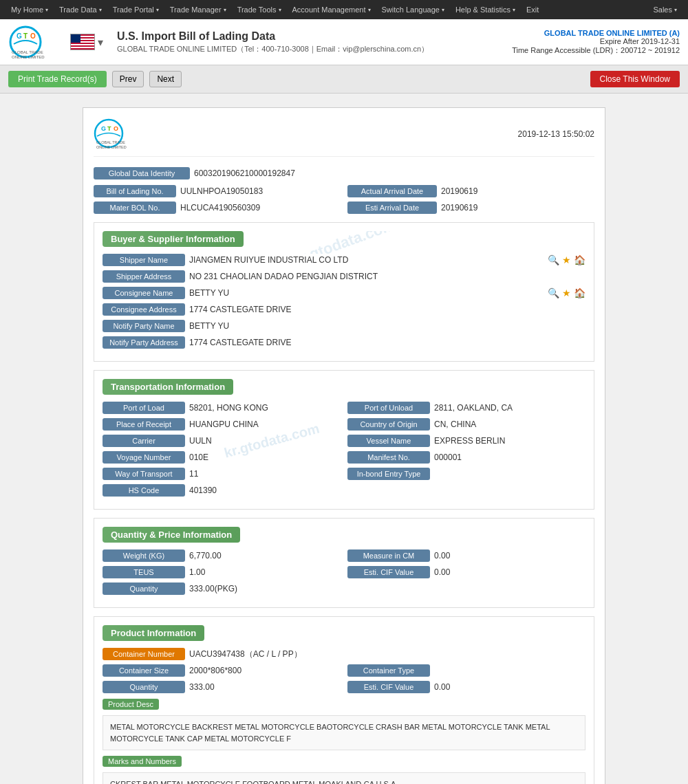 This screenshot has width=688, height=784. What do you see at coordinates (510, 457) in the screenshot?
I see `manifest-no-value: 000001` at bounding box center [510, 457].